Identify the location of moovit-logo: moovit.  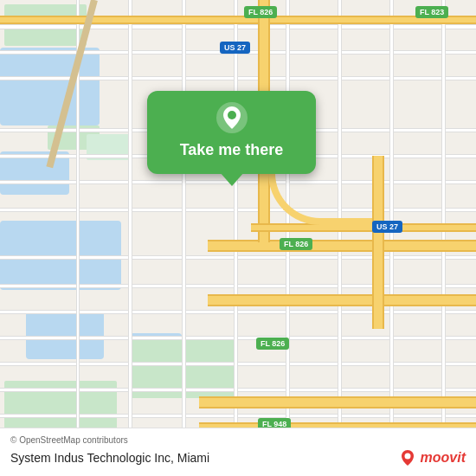
(432, 458).